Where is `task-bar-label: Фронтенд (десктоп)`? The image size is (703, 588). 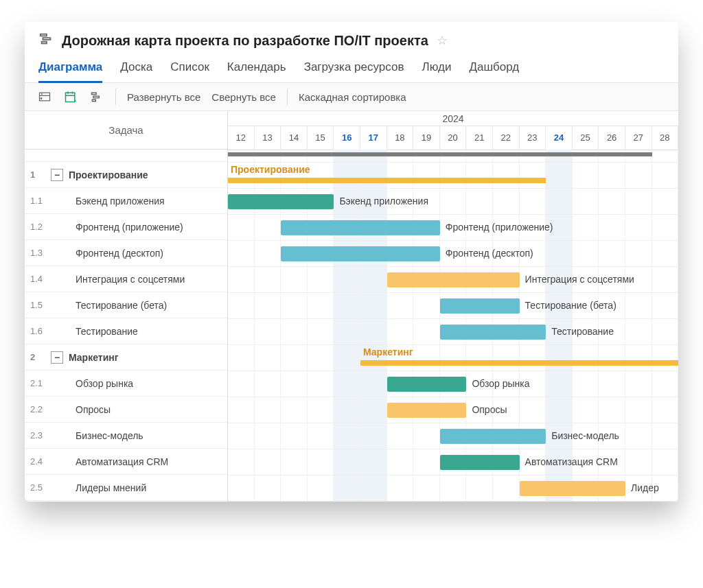 task-bar-label: Фронтенд (десктоп) is located at coordinates (489, 253).